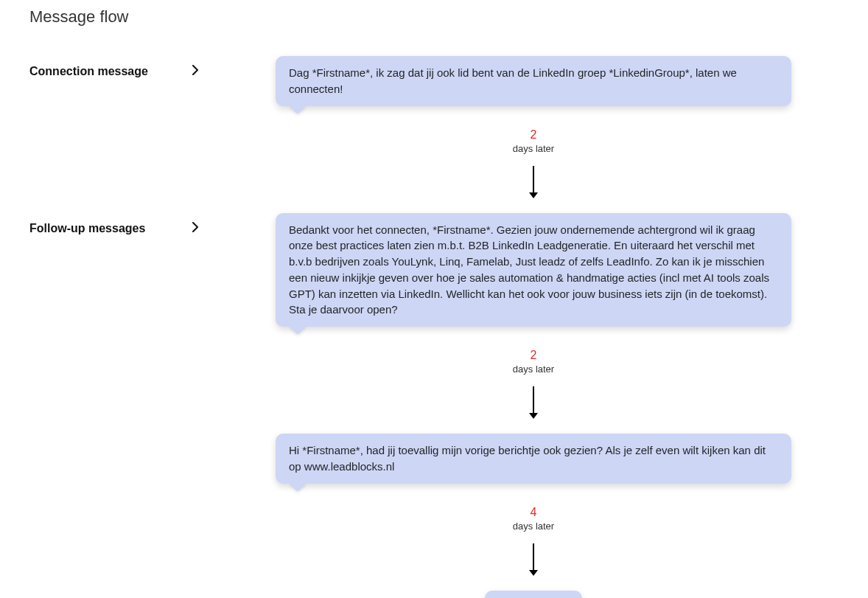  Describe the element at coordinates (533, 519) in the screenshot. I see `delay-block: 4 days later` at that location.